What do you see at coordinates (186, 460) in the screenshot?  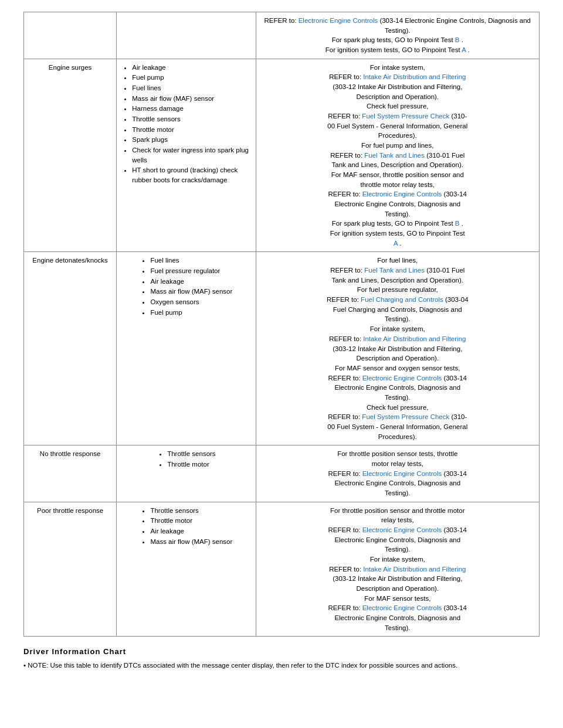 I see `causes-list-no-throttle: Throttle sensors Throttle motor` at bounding box center [186, 460].